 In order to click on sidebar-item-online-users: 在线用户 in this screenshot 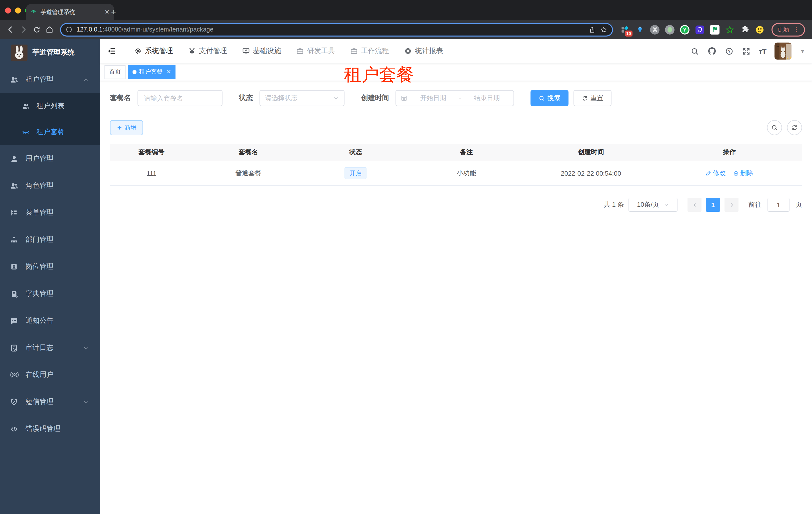, I will do `click(50, 375)`.